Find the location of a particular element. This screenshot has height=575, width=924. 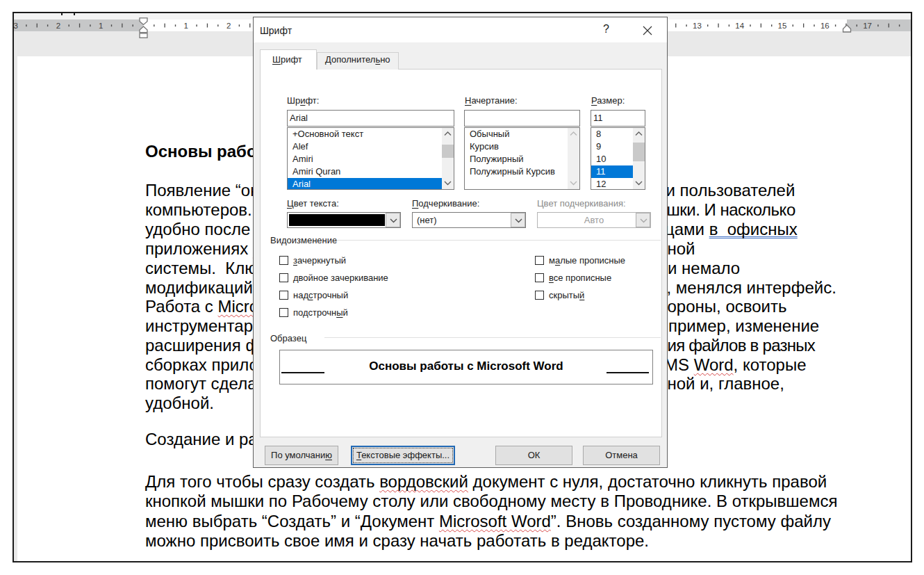

svg-text: 16 is located at coordinates (825, 26).